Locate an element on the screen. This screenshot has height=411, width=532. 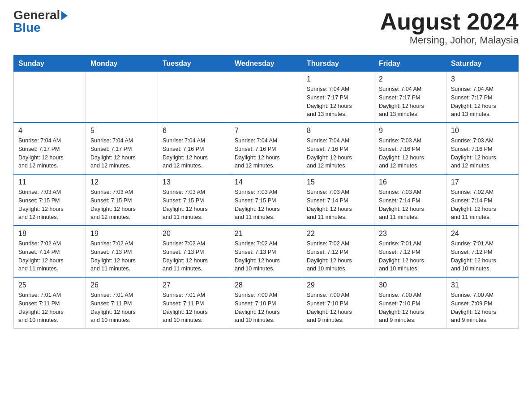
calendar-cell: 11Sunrise: 7:03 AMSunset: 7:15 PMDayligh… is located at coordinates (50, 200).